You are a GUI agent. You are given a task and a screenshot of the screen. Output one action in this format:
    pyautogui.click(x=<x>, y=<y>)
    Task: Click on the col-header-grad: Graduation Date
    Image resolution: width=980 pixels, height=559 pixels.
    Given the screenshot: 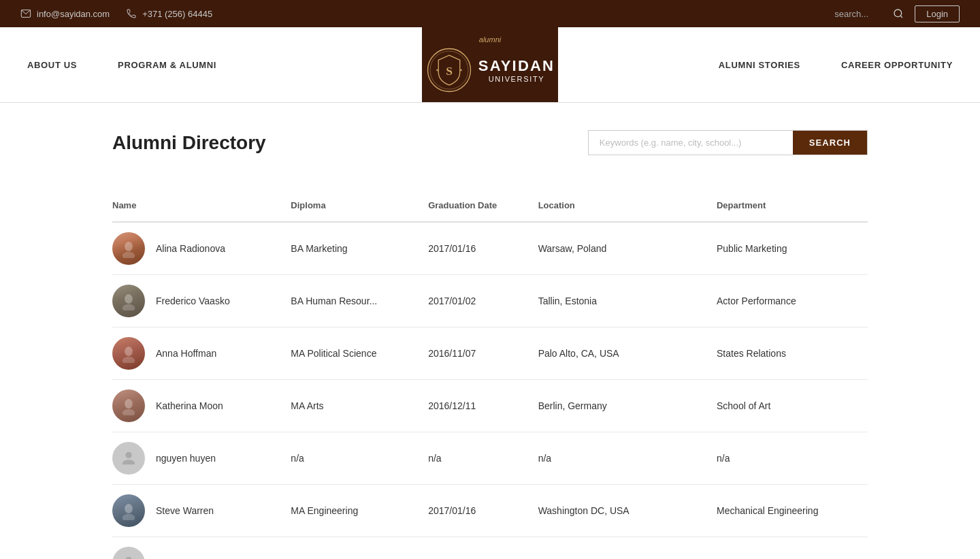 What is the action you would take?
    pyautogui.click(x=483, y=207)
    